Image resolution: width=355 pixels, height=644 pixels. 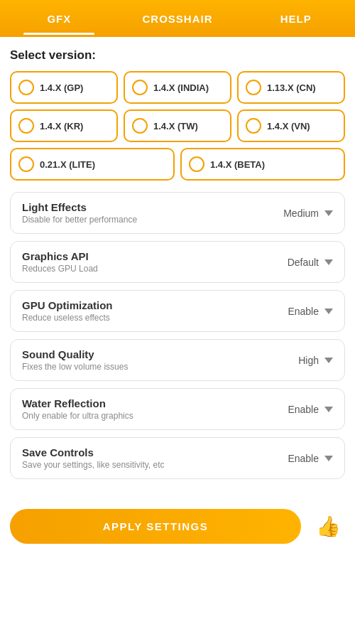 I want to click on version-label-lite: 0.21.X (LITE), so click(x=67, y=165).